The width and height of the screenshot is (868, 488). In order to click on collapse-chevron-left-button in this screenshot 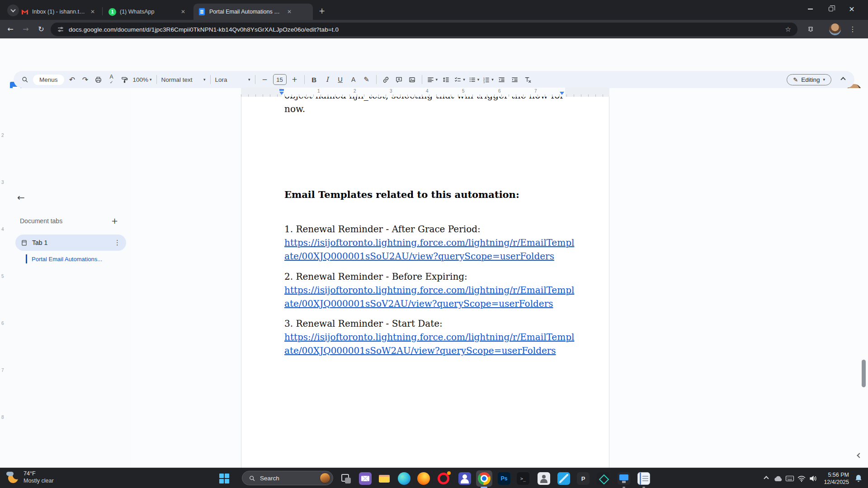, I will do `click(859, 455)`.